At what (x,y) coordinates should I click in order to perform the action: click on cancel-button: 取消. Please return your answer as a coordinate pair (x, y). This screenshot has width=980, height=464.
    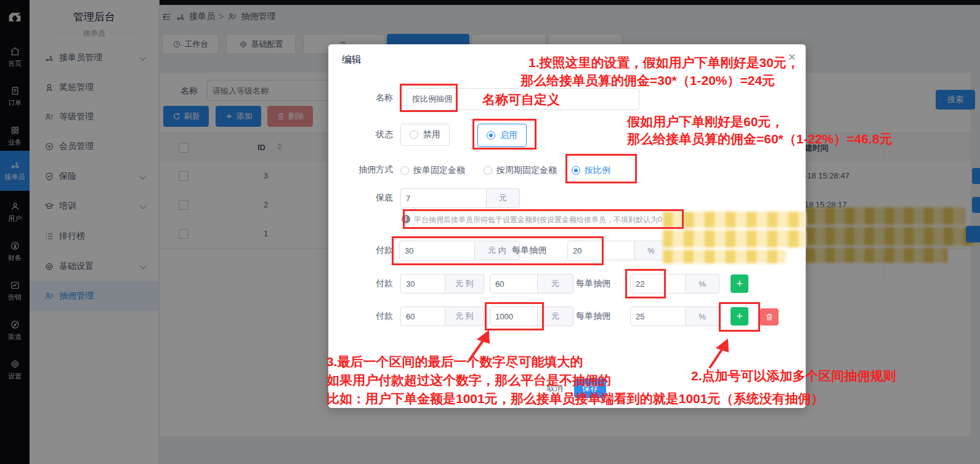
    Looking at the image, I should click on (555, 388).